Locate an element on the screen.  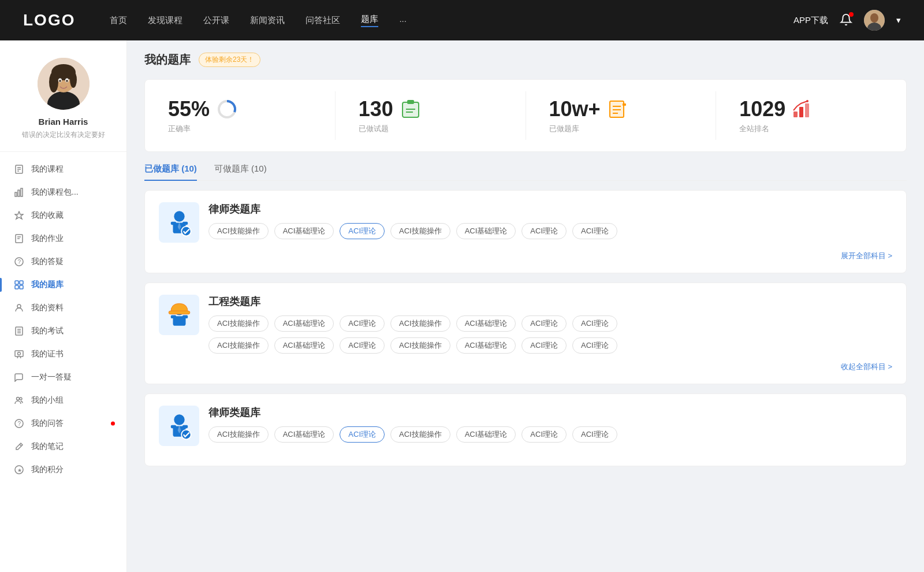
stat-rank: 1029 全站排名 is located at coordinates (811, 116).